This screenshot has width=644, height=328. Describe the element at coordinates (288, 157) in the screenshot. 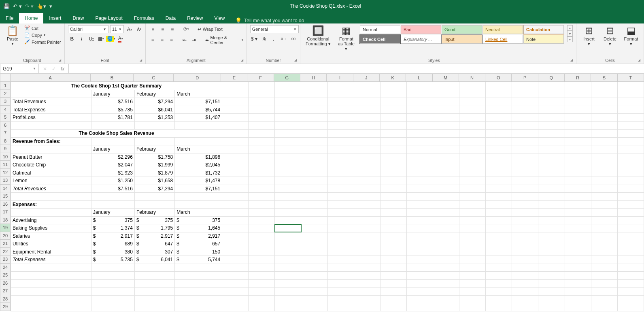

I see `cell-G10` at that location.